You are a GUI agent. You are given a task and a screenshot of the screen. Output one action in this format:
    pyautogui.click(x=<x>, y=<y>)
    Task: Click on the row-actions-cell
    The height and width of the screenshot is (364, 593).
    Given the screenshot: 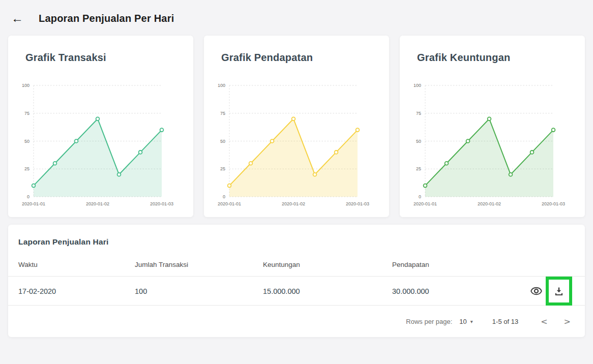 What is the action you would take?
    pyautogui.click(x=547, y=291)
    